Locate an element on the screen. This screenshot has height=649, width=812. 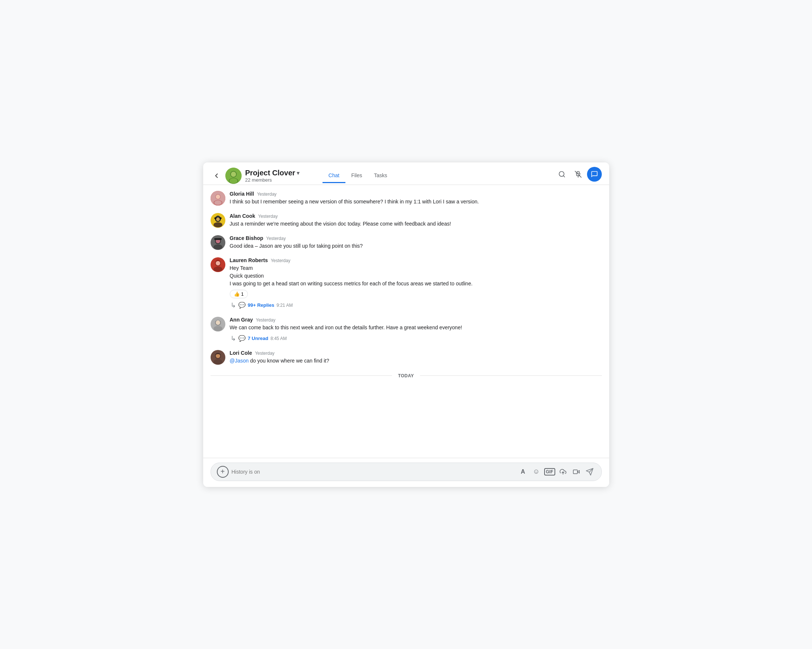
composer-box: + A ☺ GIF is located at coordinates (406, 472).